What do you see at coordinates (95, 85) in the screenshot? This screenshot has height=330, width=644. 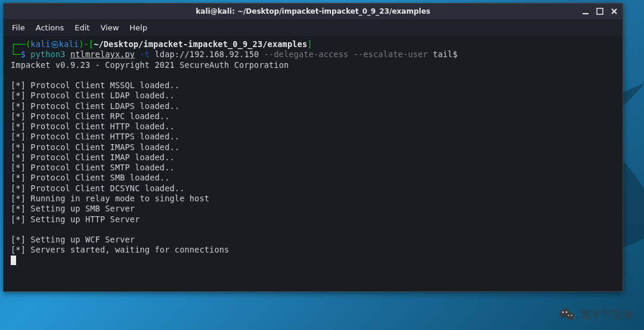 I see `output-line: [*] Protocol Client MSSQL loaded..` at bounding box center [95, 85].